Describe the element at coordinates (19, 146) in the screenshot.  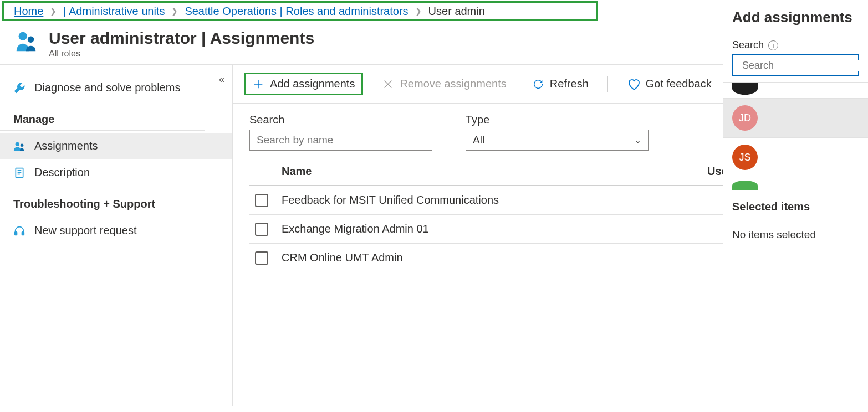
I see `people-icon` at that location.